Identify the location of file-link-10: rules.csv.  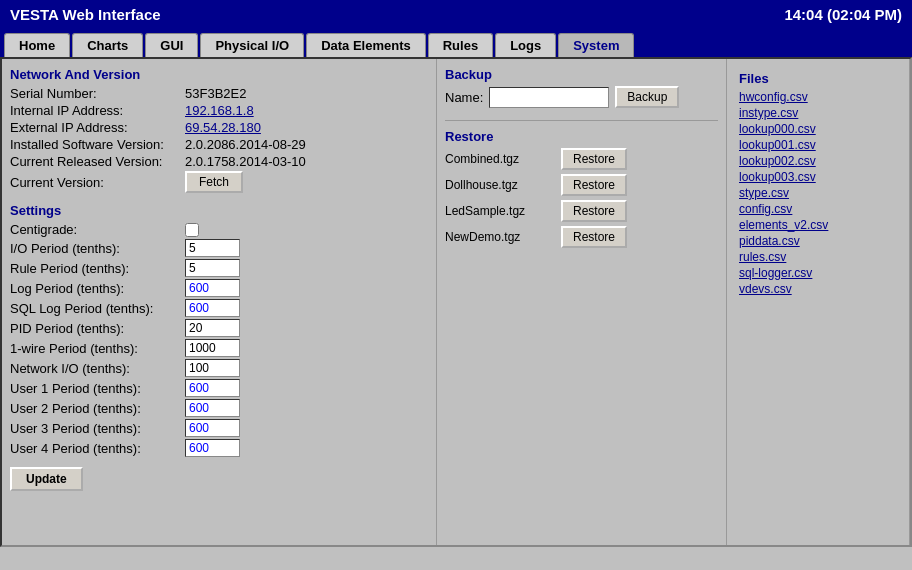
(818, 257).